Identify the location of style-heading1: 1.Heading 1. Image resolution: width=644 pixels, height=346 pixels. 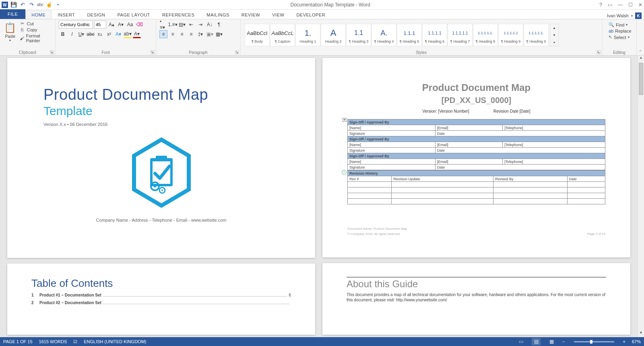
(308, 35).